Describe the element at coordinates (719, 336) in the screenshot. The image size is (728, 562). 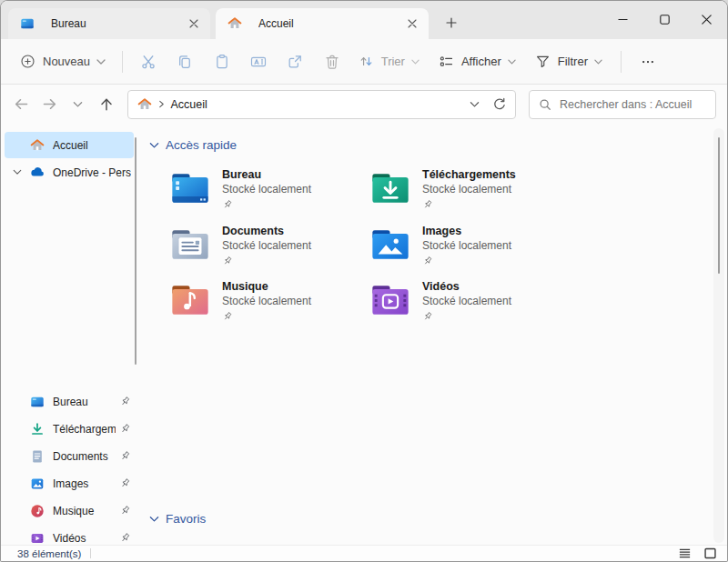
I see `content-scrollbar` at that location.